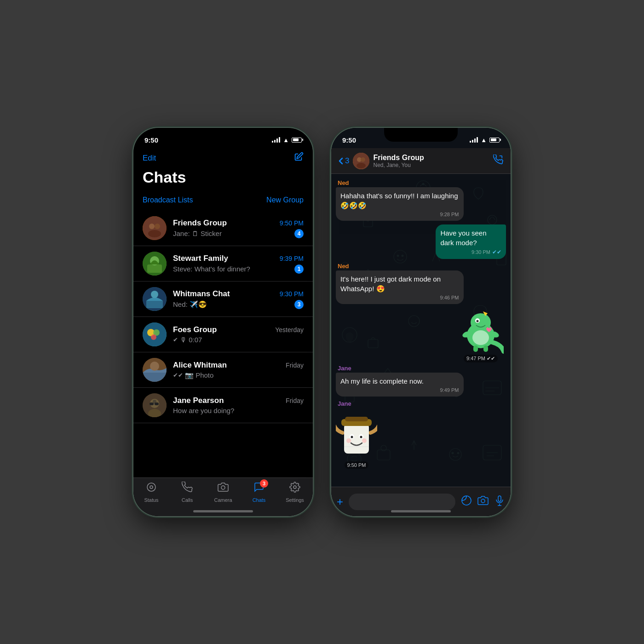 The width and height of the screenshot is (644, 644). Describe the element at coordinates (223, 492) in the screenshot. I see `nav-item-camera: Camera` at that location.